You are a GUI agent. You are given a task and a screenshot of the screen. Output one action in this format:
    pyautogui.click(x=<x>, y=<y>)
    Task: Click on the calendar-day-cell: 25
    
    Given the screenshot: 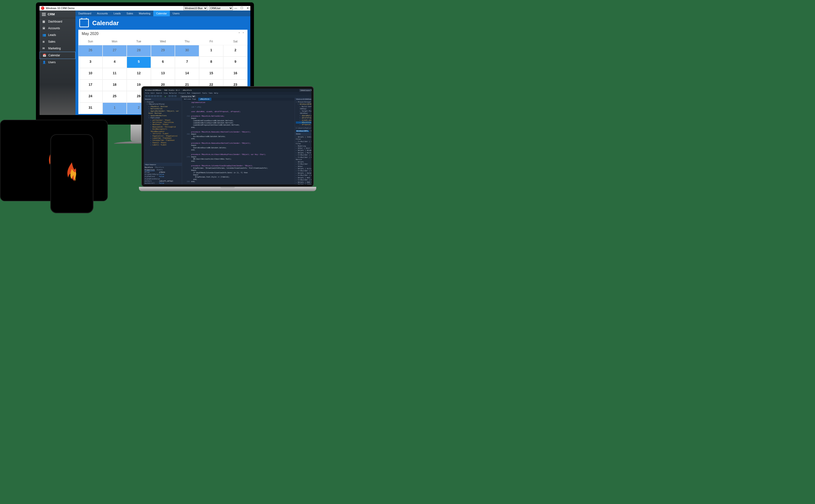 What is the action you would take?
    pyautogui.click(x=115, y=97)
    